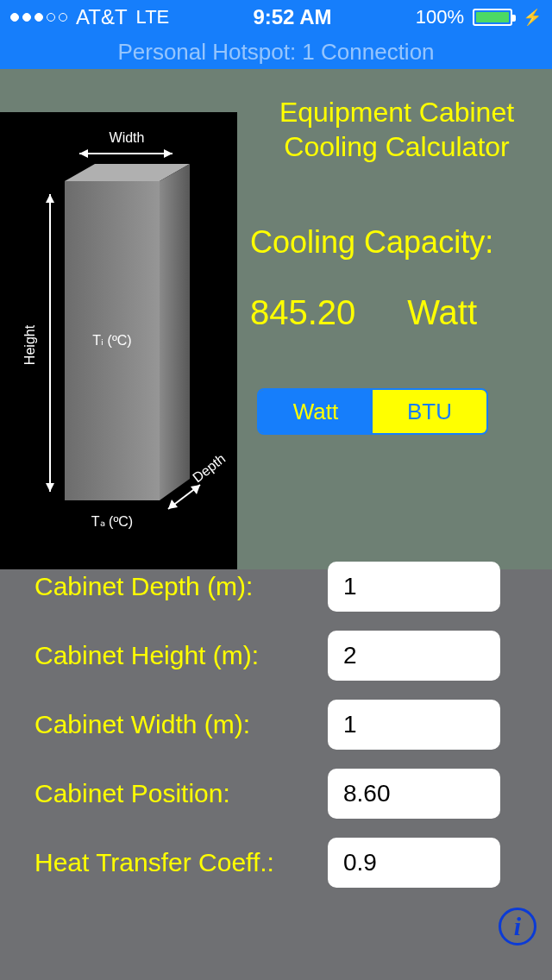 Image resolution: width=552 pixels, height=980 pixels. Describe the element at coordinates (303, 312) in the screenshot. I see `capacity-value: 845.20` at that location.